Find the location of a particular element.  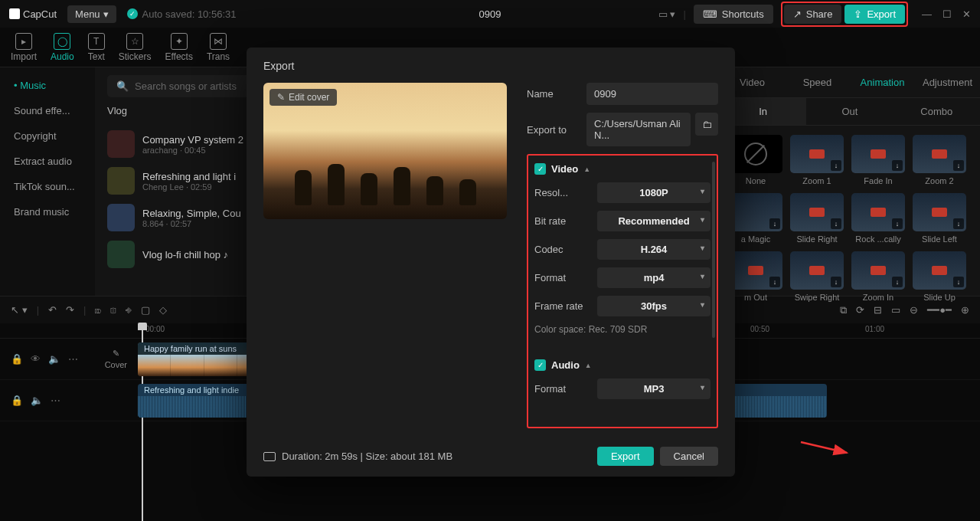

bitrate-select: Recommended is located at coordinates (654, 221).